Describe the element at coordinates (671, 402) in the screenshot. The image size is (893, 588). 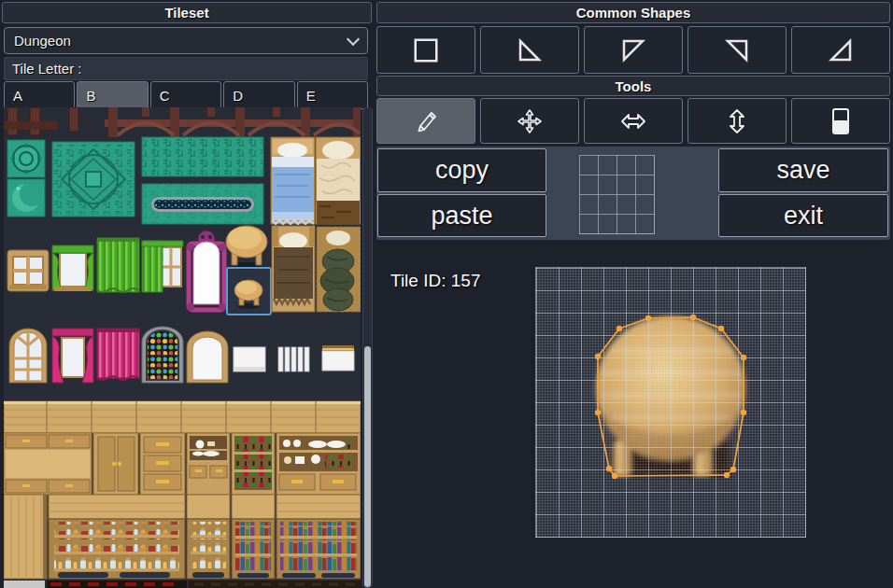
I see `collision-polygon-layer` at that location.